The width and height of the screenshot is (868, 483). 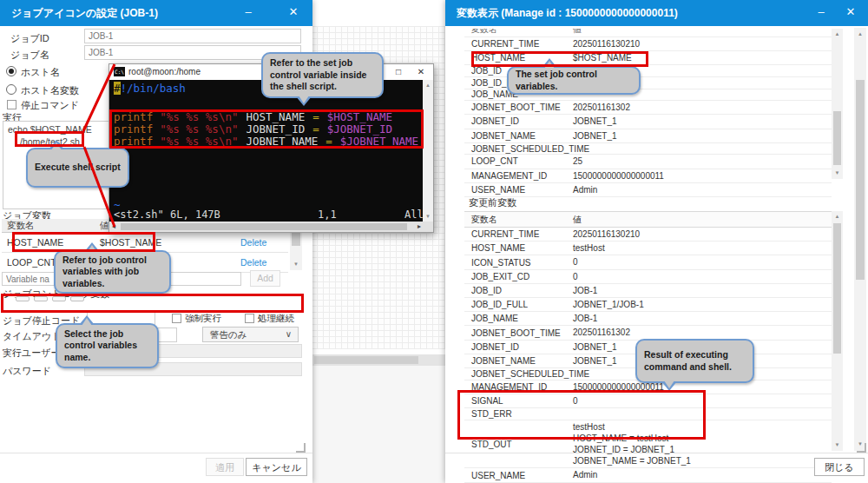 What do you see at coordinates (32, 337) in the screenshot?
I see `timeout-label: タイムアウト` at bounding box center [32, 337].